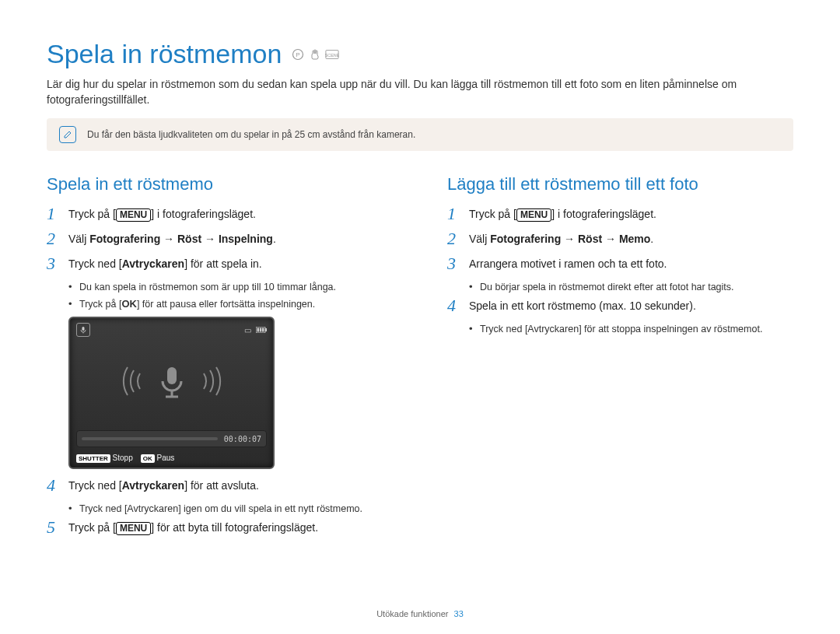 The height and width of the screenshot is (634, 840). I want to click on list-item: Tryck på [OK] för att pausa eller fortsä…, so click(230, 305).